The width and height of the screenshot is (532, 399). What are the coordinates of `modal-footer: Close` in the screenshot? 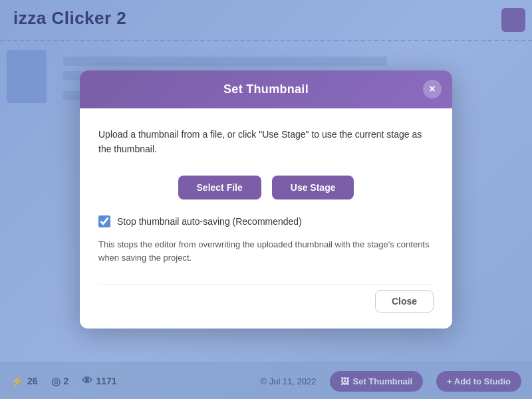 It's located at (266, 298).